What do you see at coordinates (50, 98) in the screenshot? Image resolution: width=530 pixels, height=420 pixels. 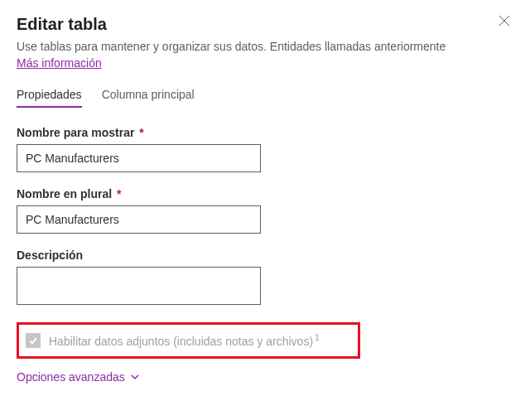 I see `tab-properties: Propiedades` at bounding box center [50, 98].